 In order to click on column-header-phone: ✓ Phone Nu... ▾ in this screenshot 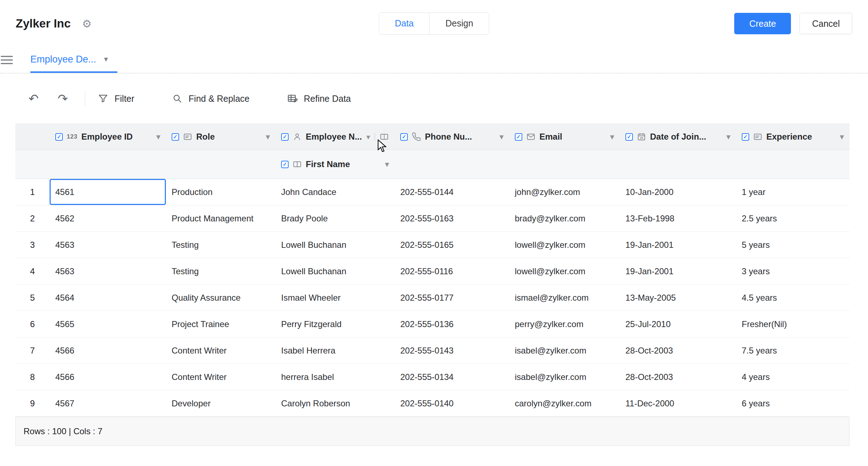, I will do `click(452, 137)`.